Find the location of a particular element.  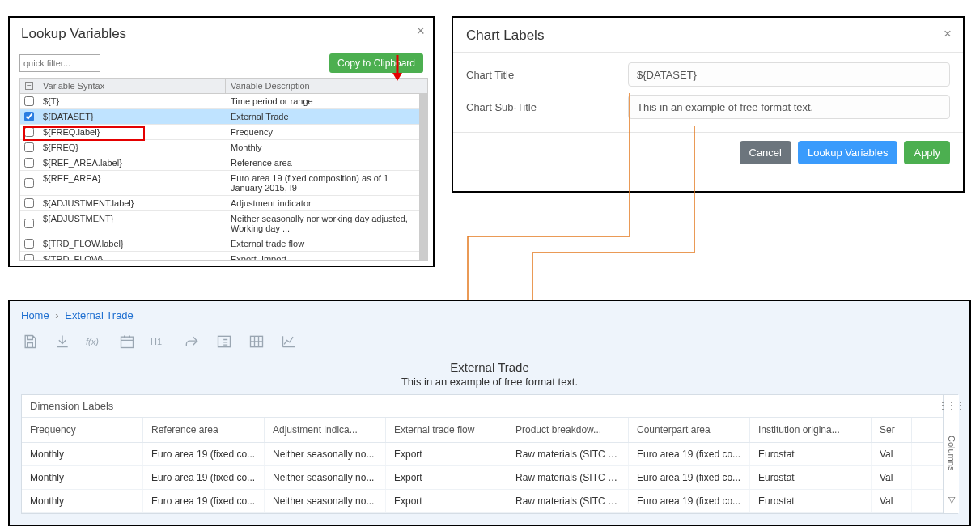

chart-title-input is located at coordinates (789, 74).